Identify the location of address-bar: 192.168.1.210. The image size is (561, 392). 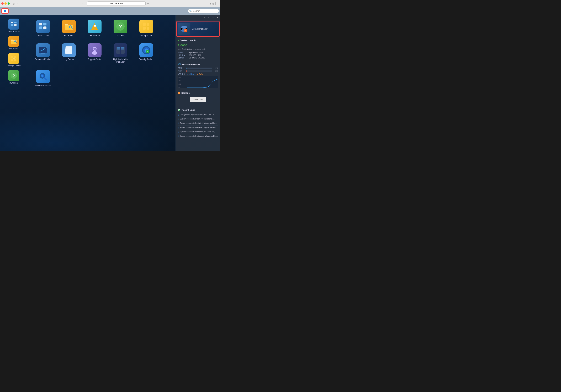
(116, 3).